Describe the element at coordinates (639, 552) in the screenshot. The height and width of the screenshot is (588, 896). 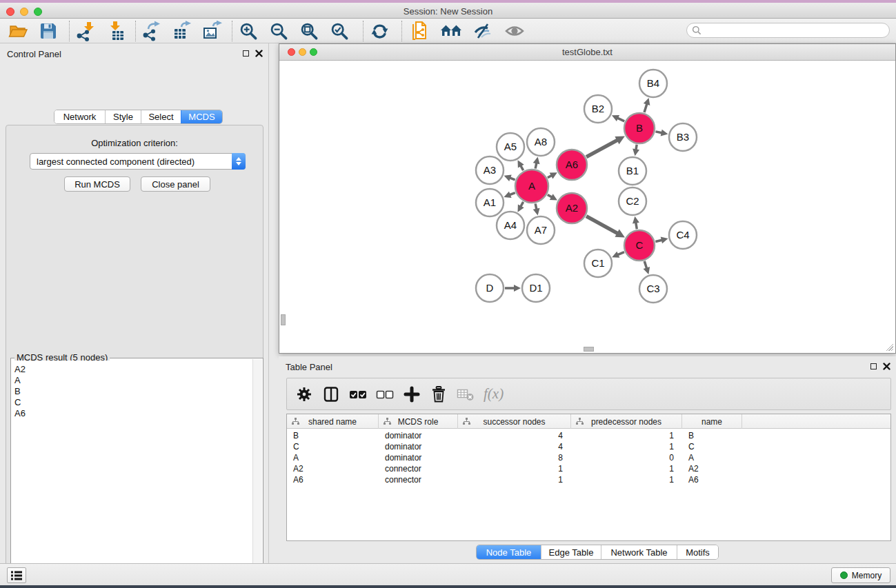
I see `tab-network-table: Network Table` at that location.